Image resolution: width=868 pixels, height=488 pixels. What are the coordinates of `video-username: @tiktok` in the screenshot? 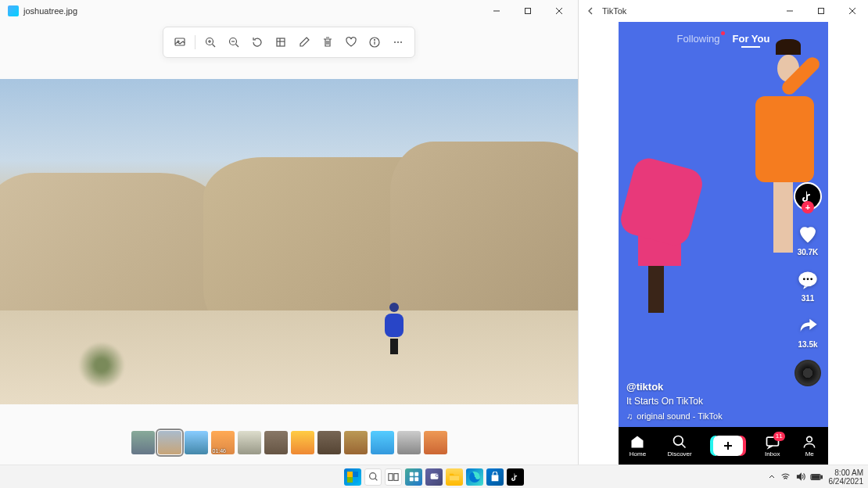 It's located at (674, 386).